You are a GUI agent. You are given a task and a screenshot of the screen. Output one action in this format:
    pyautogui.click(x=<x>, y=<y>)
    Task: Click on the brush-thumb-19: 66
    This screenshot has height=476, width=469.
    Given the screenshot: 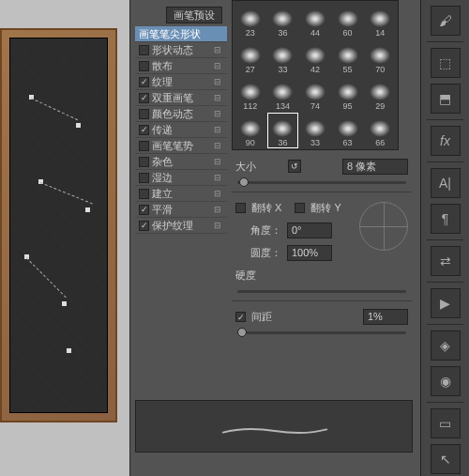 What is the action you would take?
    pyautogui.click(x=380, y=131)
    